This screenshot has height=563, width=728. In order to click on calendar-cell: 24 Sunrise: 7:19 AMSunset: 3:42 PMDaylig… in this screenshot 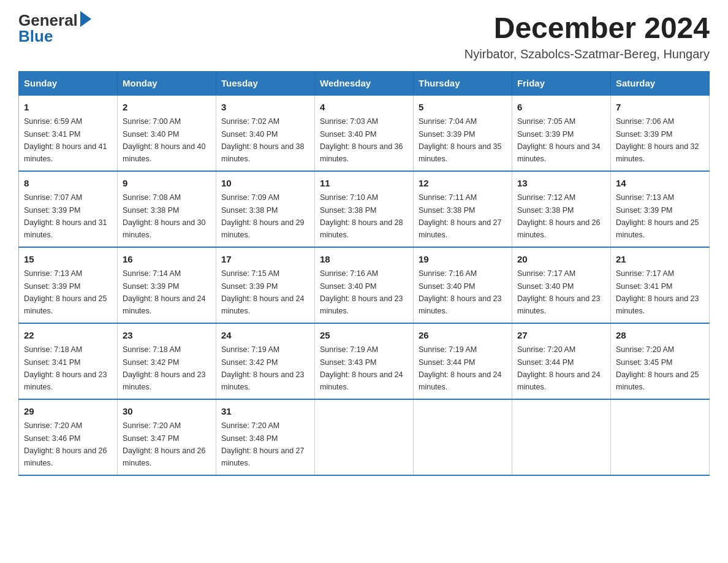, I will do `click(266, 361)`.